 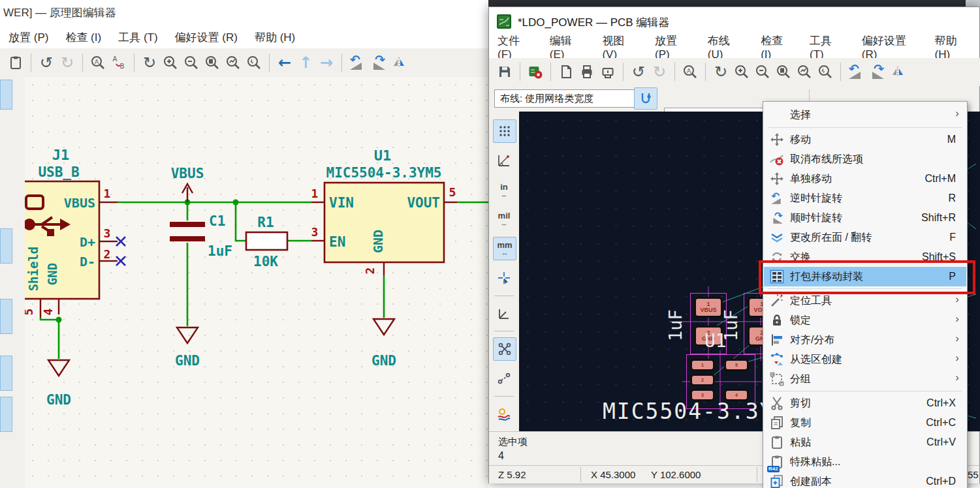 I want to click on ratsnest-button, so click(x=505, y=349).